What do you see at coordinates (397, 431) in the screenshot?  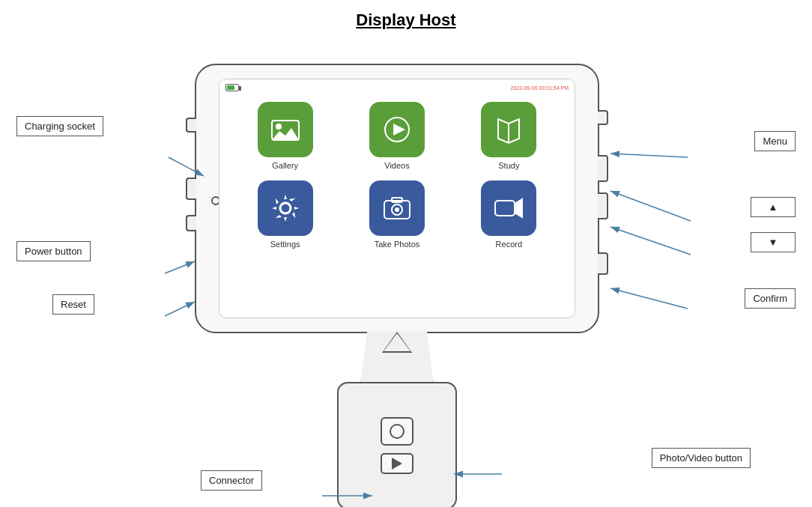 I see `camera-lens` at bounding box center [397, 431].